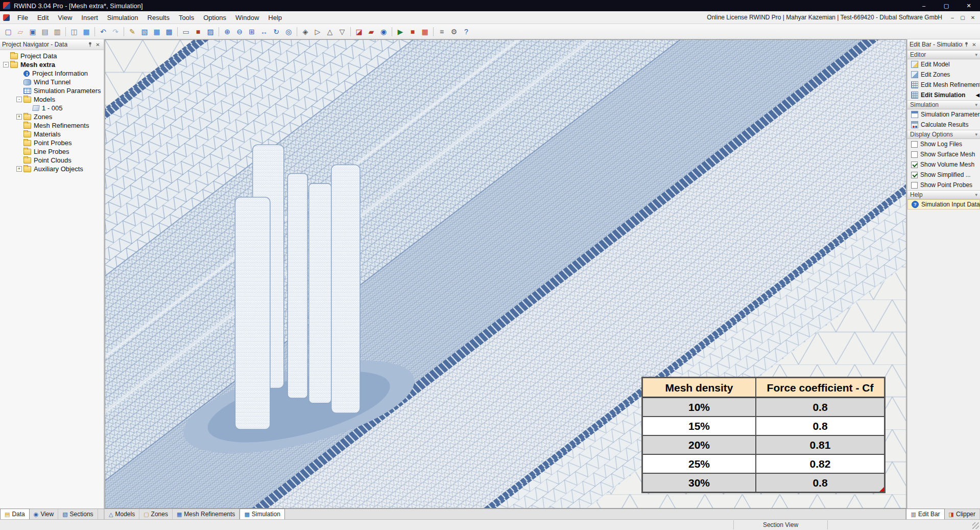  I want to click on tree-item: - Mesh extra, so click(52, 64).